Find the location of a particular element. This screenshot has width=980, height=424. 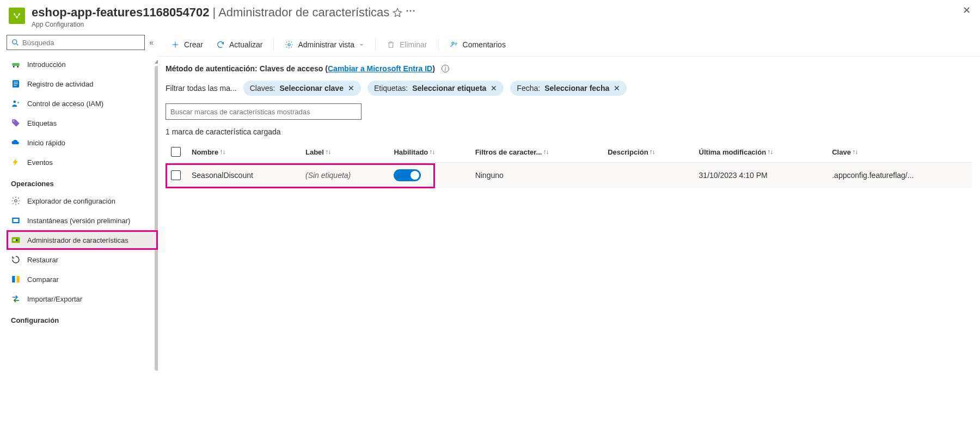

sidebar: « Introducción Registro de actividad is located at coordinates (79, 229).